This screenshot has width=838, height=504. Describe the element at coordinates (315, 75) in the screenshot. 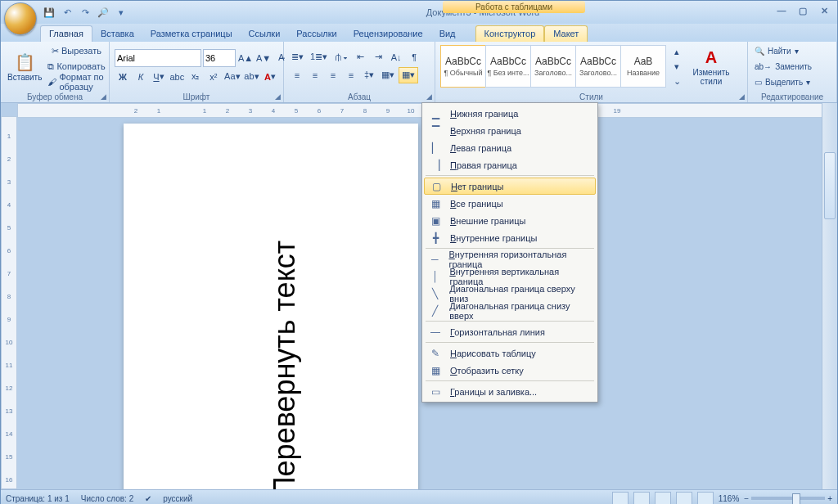

I see `align-center-button: ≡` at that location.